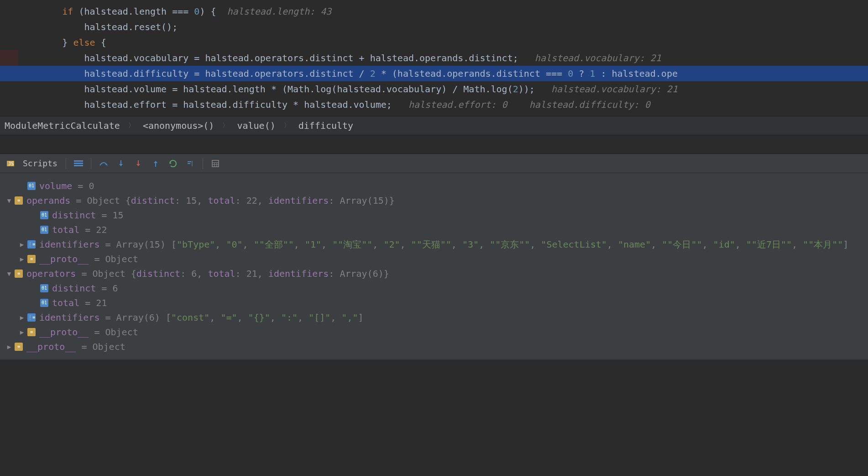 The height and width of the screenshot is (476, 868). I want to click on var-operators-distinct: ▶01distinct = 6, so click(434, 288).